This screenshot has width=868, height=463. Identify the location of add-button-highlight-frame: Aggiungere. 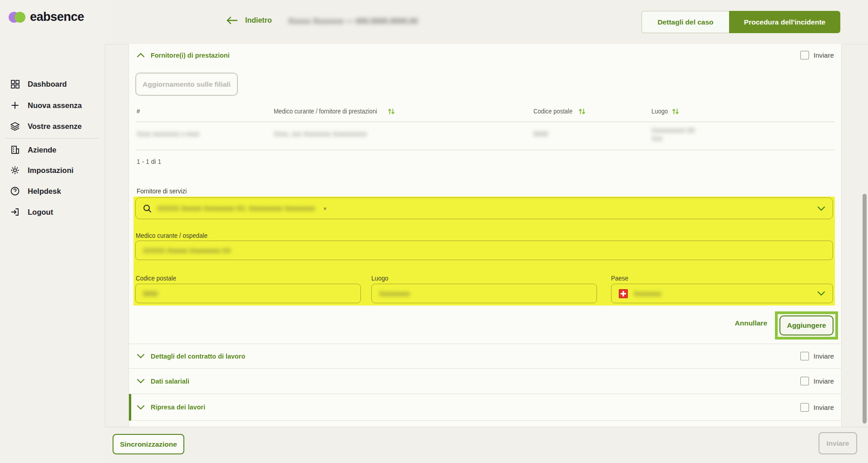
(806, 325).